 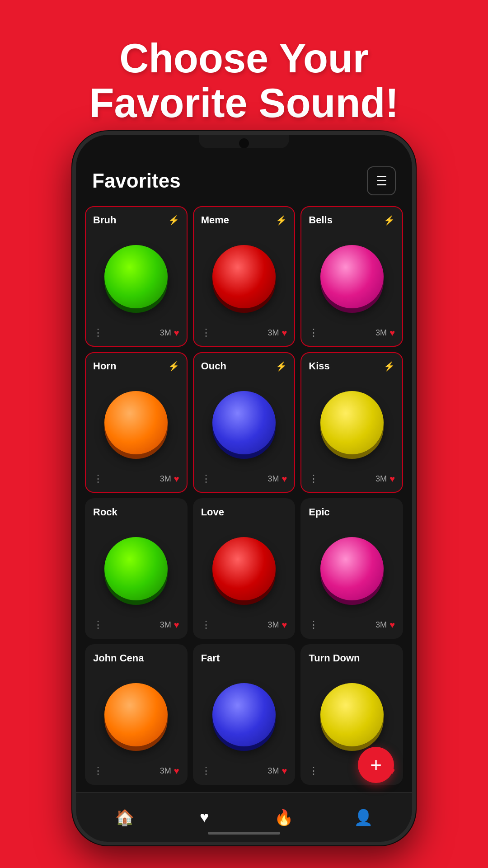 What do you see at coordinates (244, 512) in the screenshot?
I see `card-header: Love` at bounding box center [244, 512].